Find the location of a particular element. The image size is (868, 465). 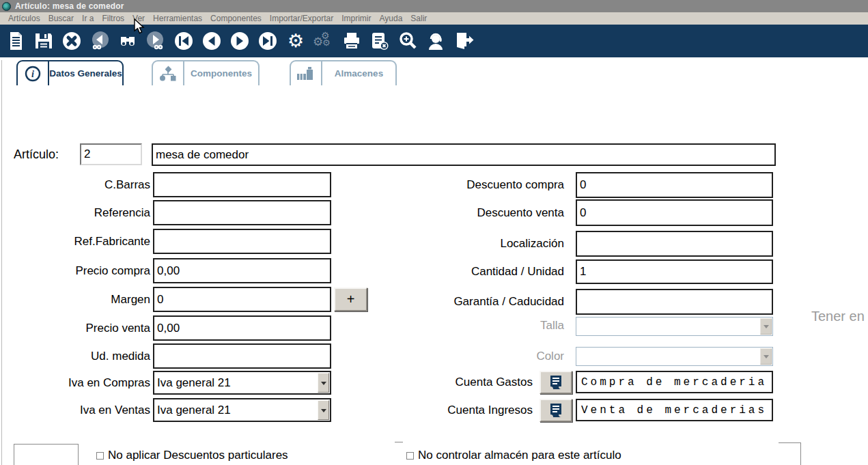

cuenta-gastos-lookup-button is located at coordinates (556, 382).